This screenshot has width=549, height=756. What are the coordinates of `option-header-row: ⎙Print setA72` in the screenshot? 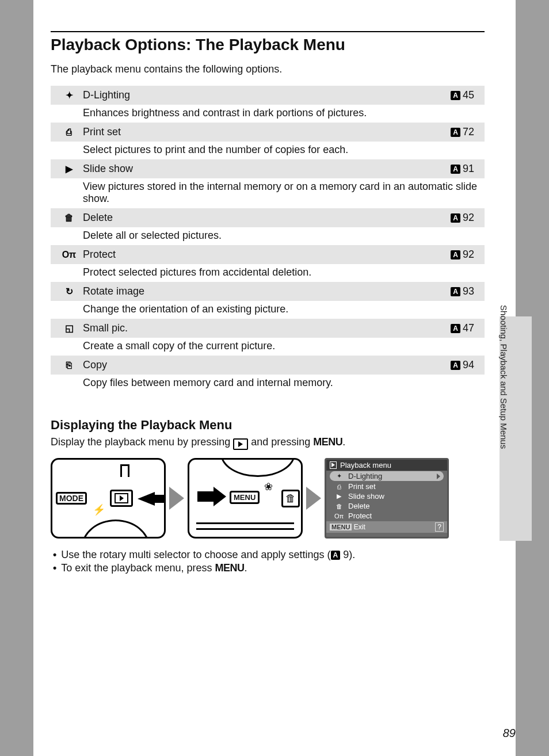 It's located at (268, 132).